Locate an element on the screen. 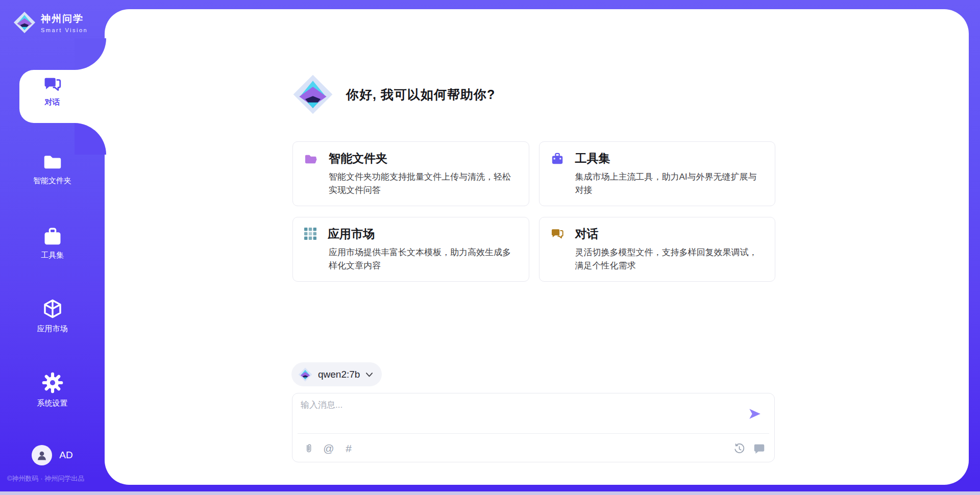  user-initials: AD is located at coordinates (66, 455).